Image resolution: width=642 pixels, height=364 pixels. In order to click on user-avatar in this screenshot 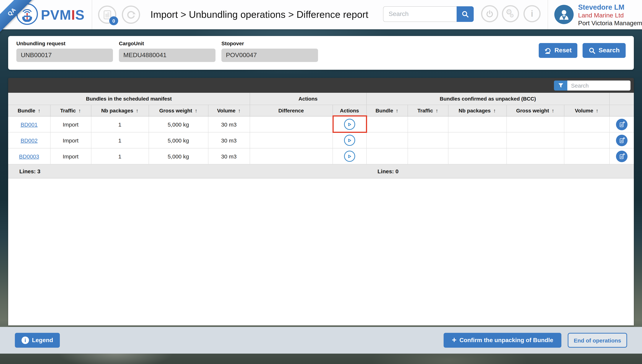, I will do `click(564, 14)`.